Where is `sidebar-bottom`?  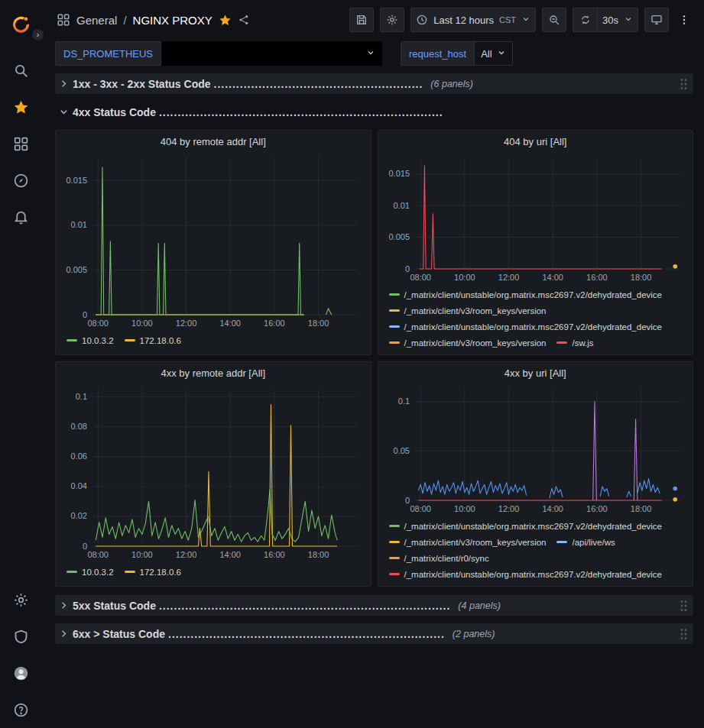
sidebar-bottom is located at coordinates (21, 655).